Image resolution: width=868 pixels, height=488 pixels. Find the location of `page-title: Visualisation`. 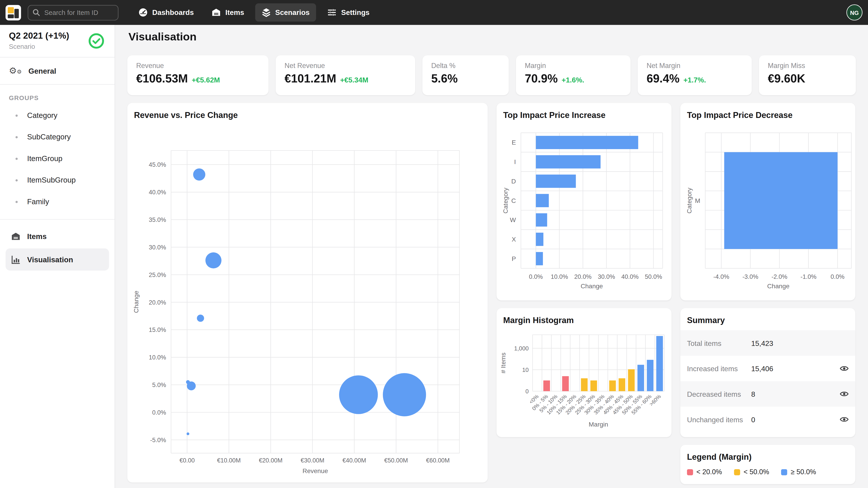

page-title: Visualisation is located at coordinates (162, 37).